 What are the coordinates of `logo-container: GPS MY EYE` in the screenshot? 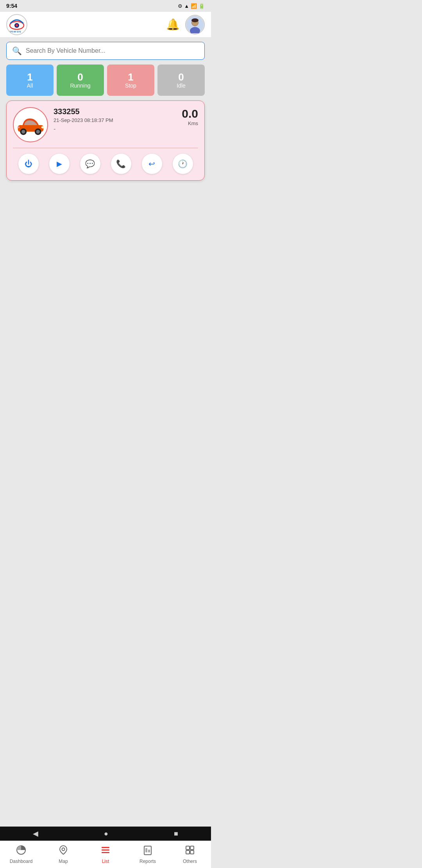 It's located at (17, 25).